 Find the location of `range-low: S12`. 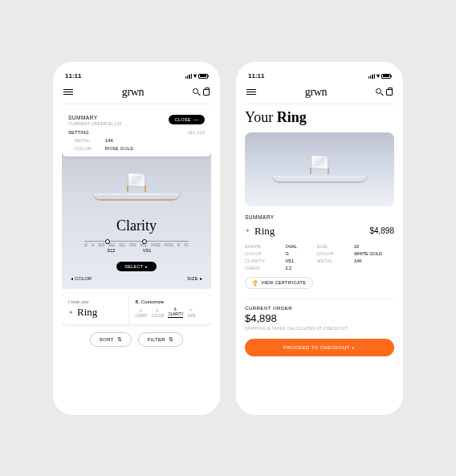

range-low: S12 is located at coordinates (112, 250).